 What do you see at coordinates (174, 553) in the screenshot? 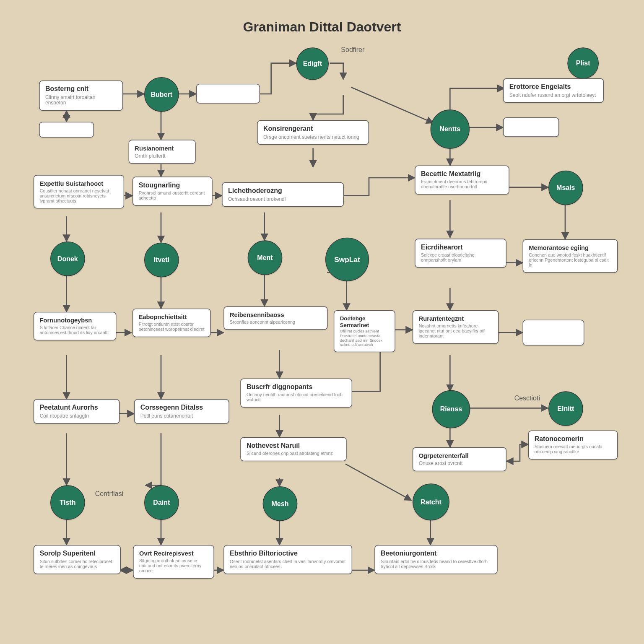
I see `box-title: Ovrt Recirepisvest` at bounding box center [174, 553].